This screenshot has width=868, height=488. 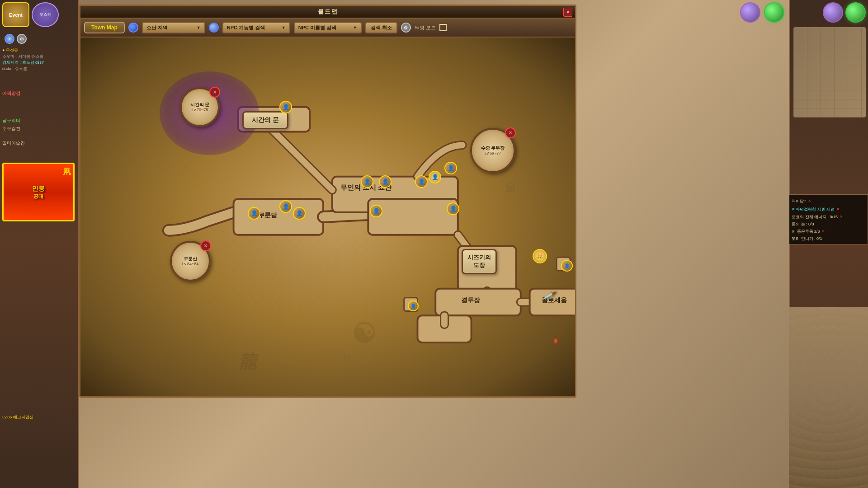 What do you see at coordinates (493, 148) in the screenshot?
I see `water-arena-name: 수중 무투장` at bounding box center [493, 148].